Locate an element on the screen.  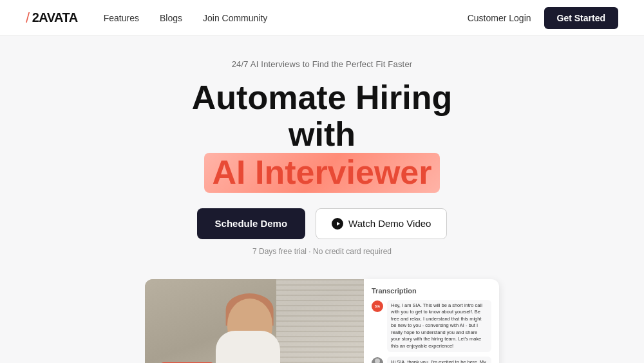
user-icon is located at coordinates (377, 360).